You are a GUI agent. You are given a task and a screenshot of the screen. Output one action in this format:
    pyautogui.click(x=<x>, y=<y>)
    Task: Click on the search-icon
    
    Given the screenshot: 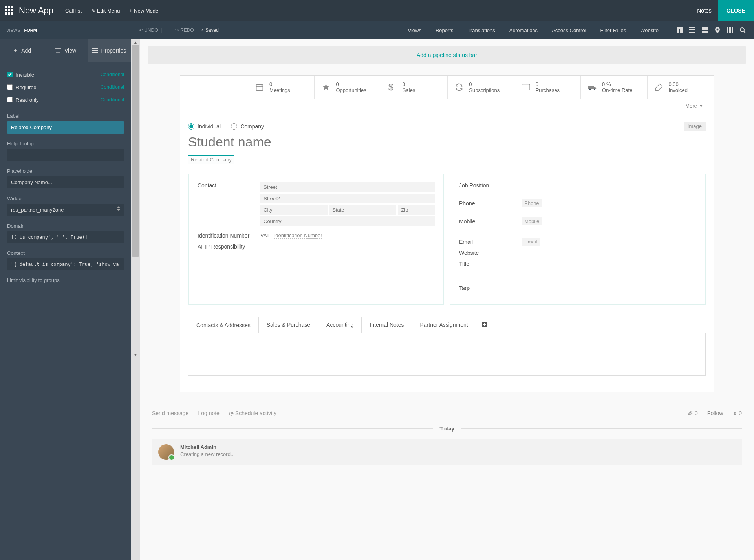 What is the action you would take?
    pyautogui.click(x=743, y=30)
    